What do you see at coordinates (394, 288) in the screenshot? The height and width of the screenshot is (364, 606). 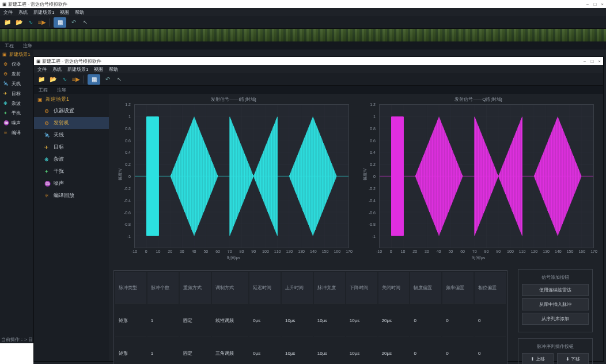 I see `column-header: 关闭时间` at bounding box center [394, 288].